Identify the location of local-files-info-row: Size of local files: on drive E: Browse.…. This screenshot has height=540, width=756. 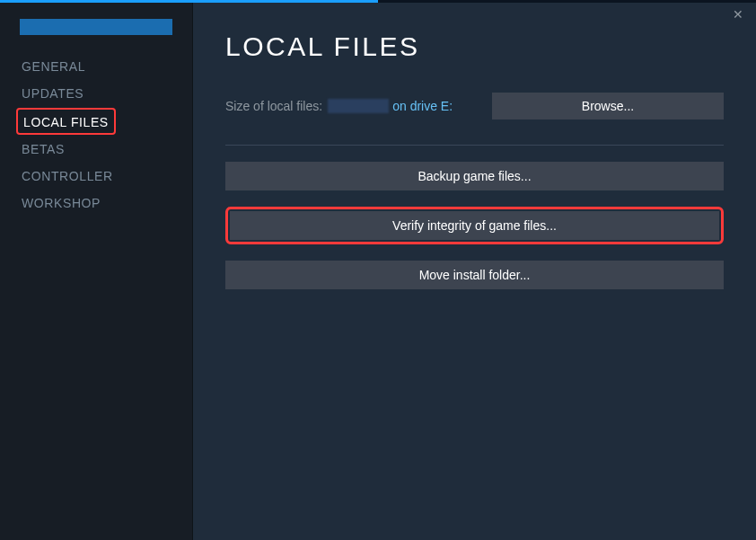
(474, 106).